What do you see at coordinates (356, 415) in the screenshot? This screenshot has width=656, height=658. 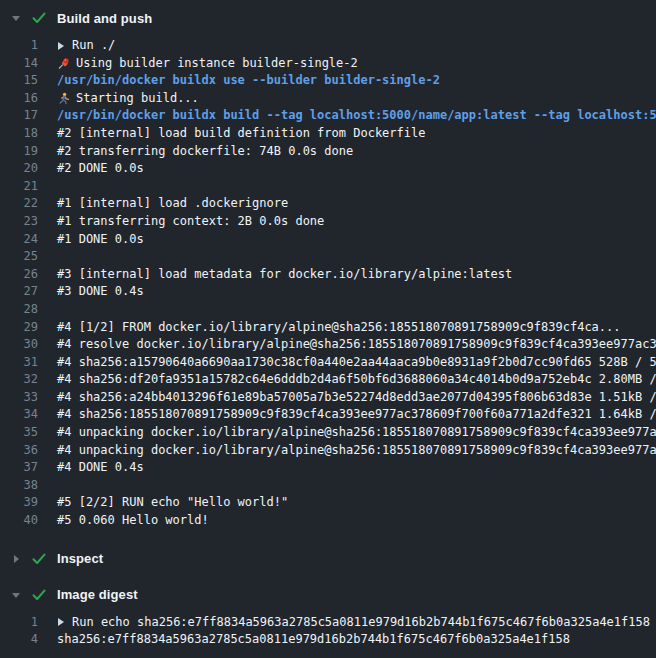 I see `log-text: #4 sha256:185518070891758909c9f839cf4ca3…` at bounding box center [356, 415].